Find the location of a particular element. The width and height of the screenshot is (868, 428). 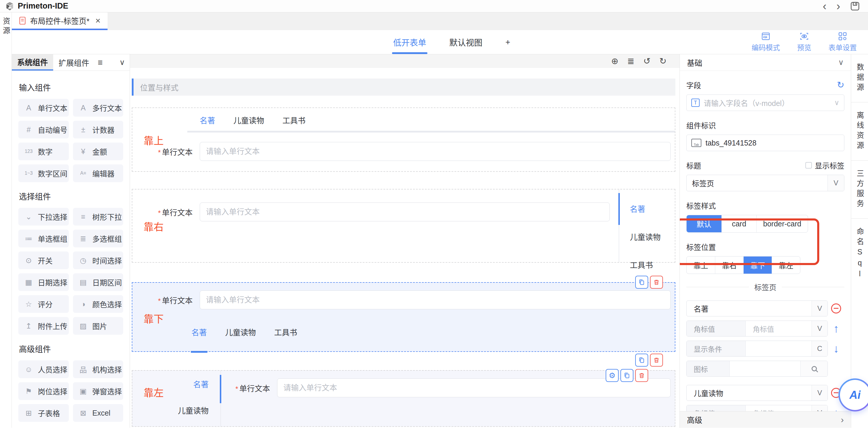

settings-gear-button: ⚙ is located at coordinates (612, 375).